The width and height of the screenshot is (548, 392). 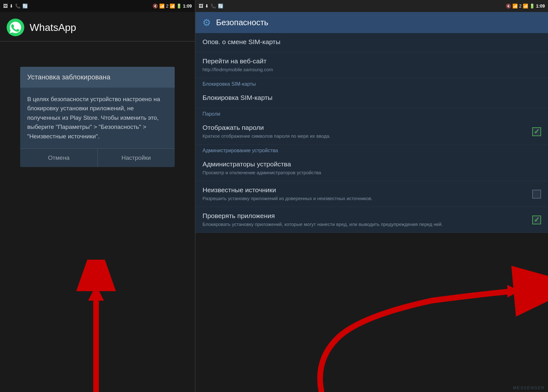 I want to click on verify-checkmark-icon: ✓, so click(x=537, y=220).